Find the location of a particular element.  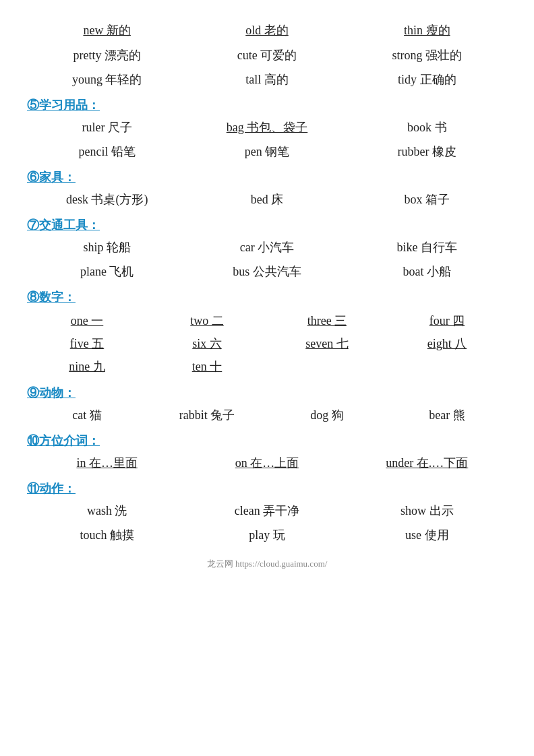

adj-young: young 年轻的 is located at coordinates (107, 80).